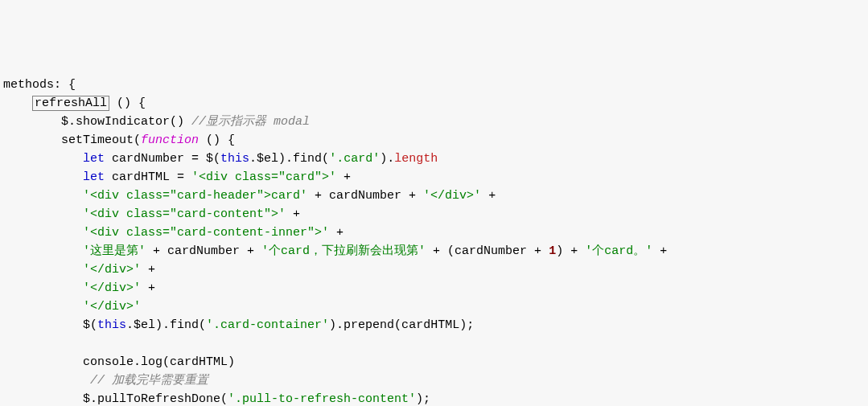 The height and width of the screenshot is (406, 868). Describe the element at coordinates (336, 233) in the screenshot. I see `line-9b: +` at that location.